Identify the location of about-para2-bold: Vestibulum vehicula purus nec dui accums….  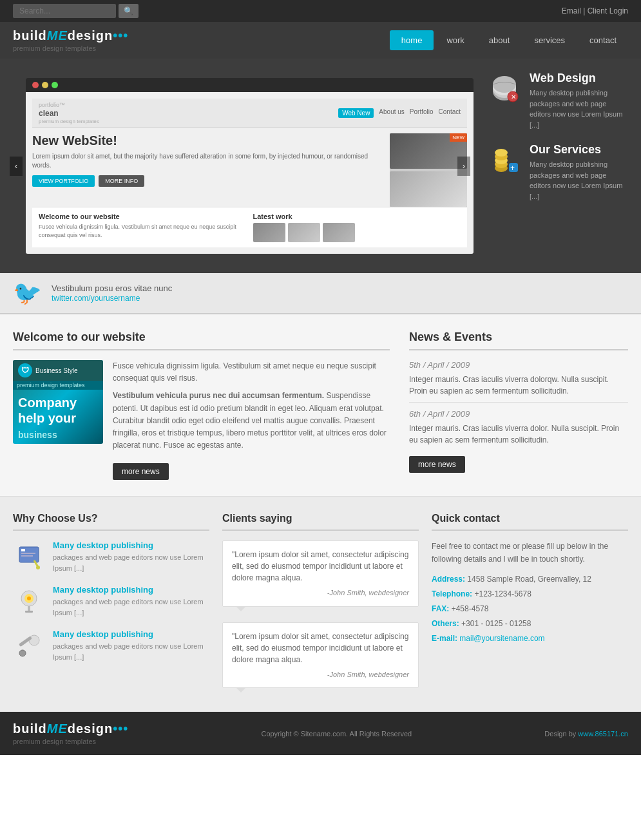
(218, 396).